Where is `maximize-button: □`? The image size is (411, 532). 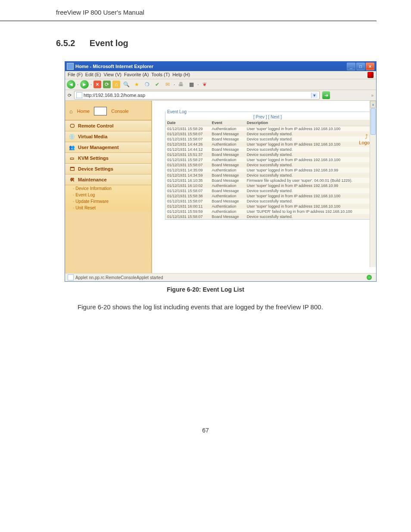 maximize-button: □ is located at coordinates (361, 66).